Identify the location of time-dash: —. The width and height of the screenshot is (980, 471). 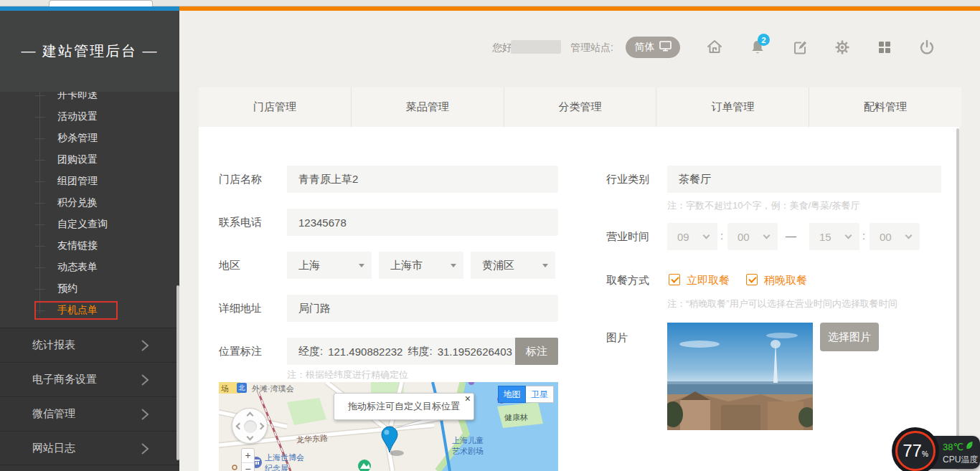
(791, 235).